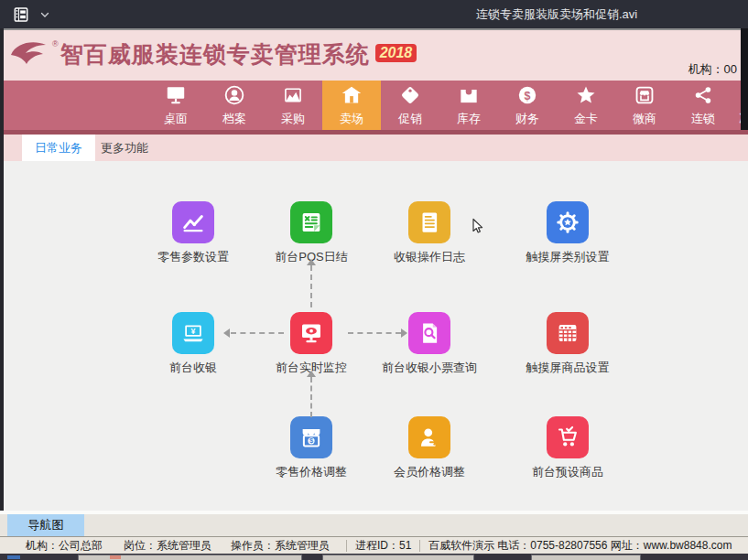 The height and width of the screenshot is (560, 748). I want to click on spreadsheet-icon, so click(311, 222).